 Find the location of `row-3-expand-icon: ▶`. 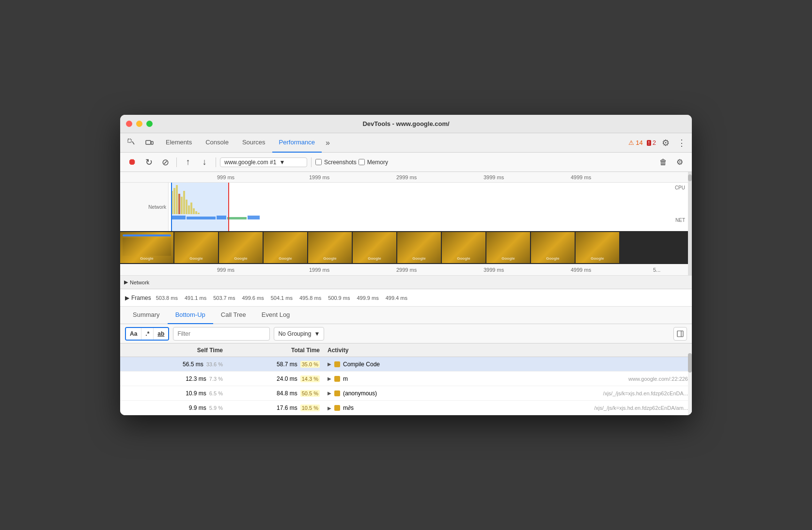

row-3-expand-icon: ▶ is located at coordinates (329, 393).